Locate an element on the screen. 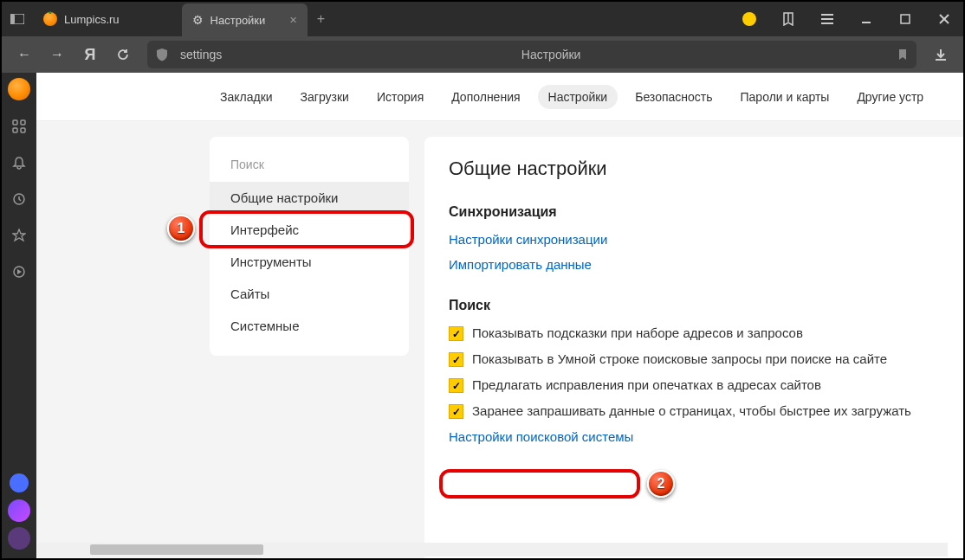 This screenshot has height=560, width=965. annotation-marker-2: 2 is located at coordinates (661, 484).